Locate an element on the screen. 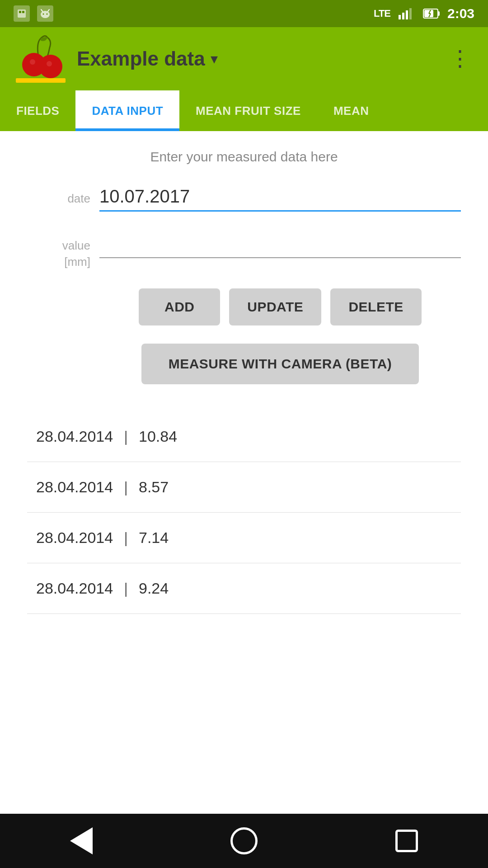 This screenshot has width=488, height=868. update-button: UPDATE is located at coordinates (275, 307).